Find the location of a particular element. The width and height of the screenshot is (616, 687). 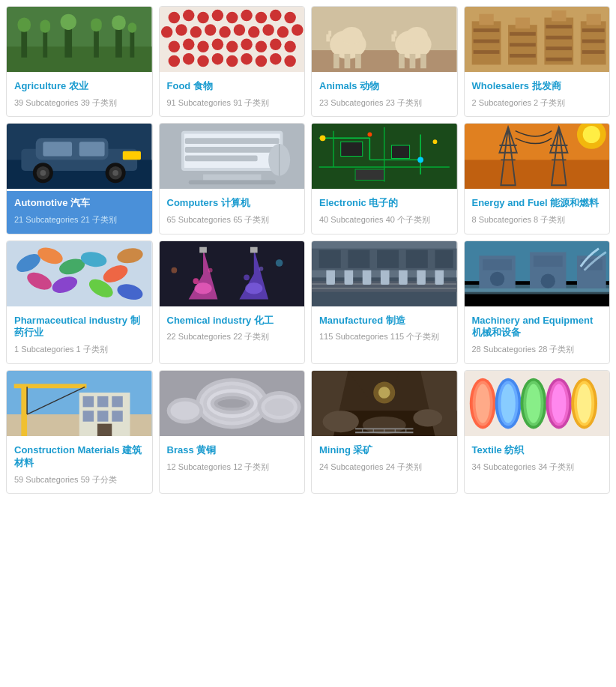

category-card-construction: Construction Materials 建筑材料59 Subcategor… is located at coordinates (79, 432).